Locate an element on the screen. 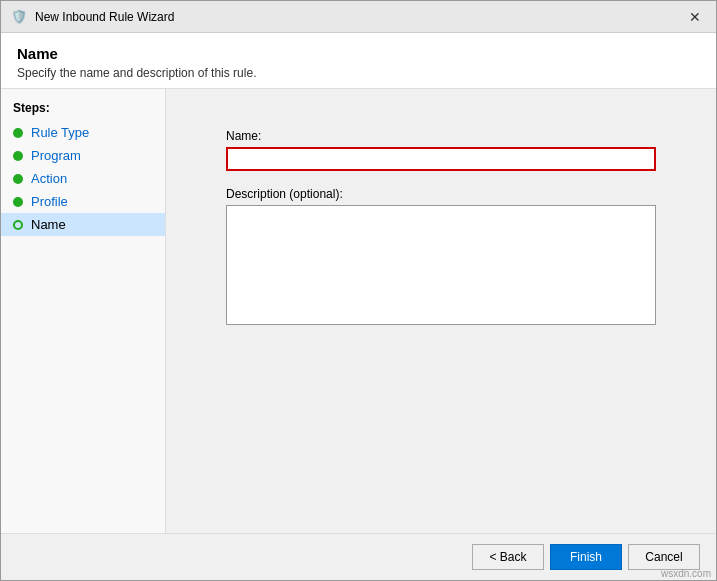 The height and width of the screenshot is (581, 717). cancel-button: Cancel is located at coordinates (664, 557).